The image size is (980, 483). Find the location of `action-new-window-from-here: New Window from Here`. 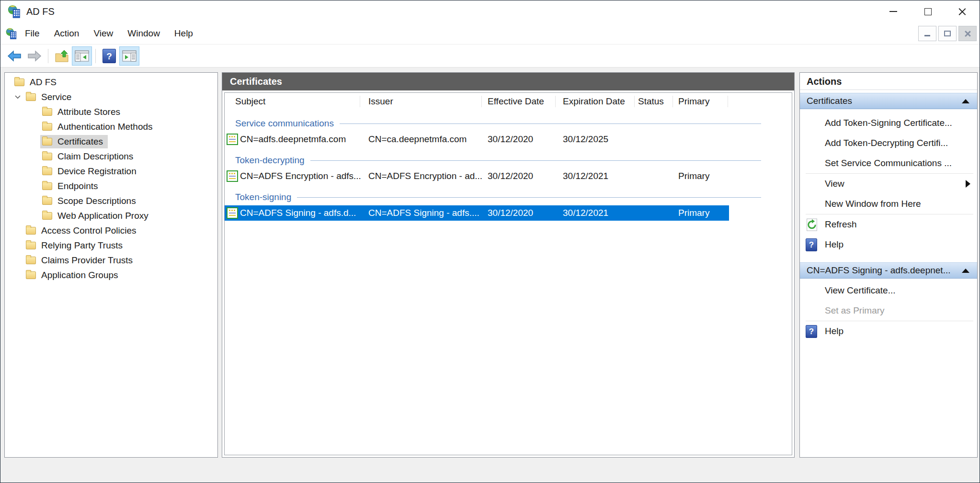

action-new-window-from-here: New Window from Here is located at coordinates (889, 204).